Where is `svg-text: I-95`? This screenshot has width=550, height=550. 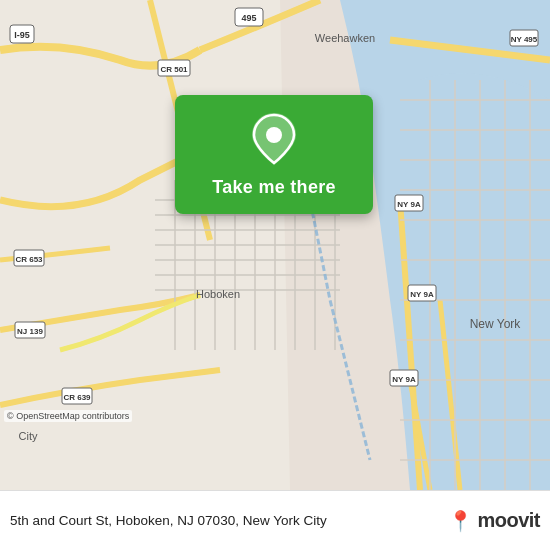
svg-text: I-95 is located at coordinates (22, 35).